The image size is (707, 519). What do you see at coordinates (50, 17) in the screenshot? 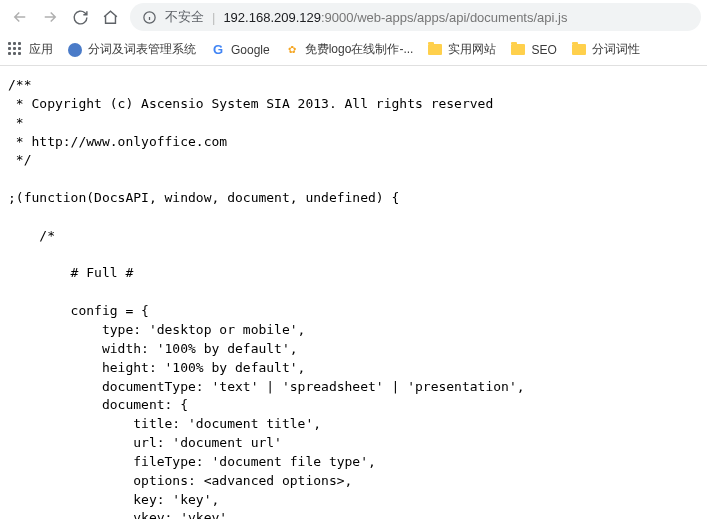
I see `arrow-right-icon` at bounding box center [50, 17].